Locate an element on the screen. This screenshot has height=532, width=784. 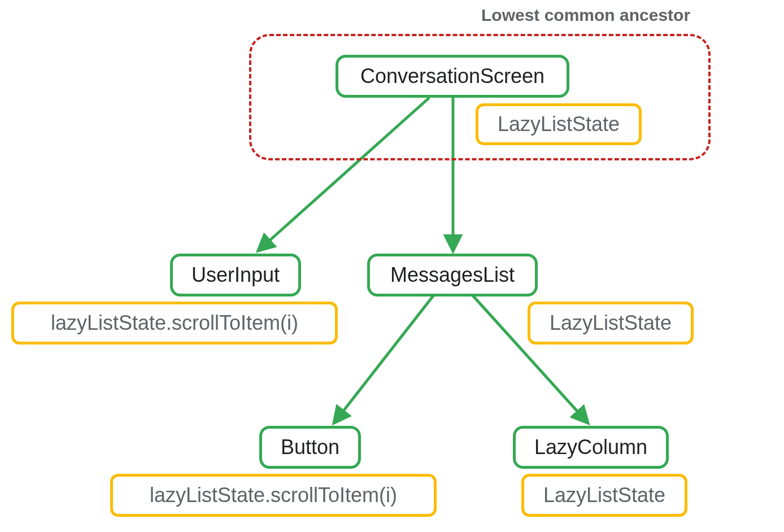
node-user-input-attach: lazyListState.scrollToItem(i) is located at coordinates (175, 323).